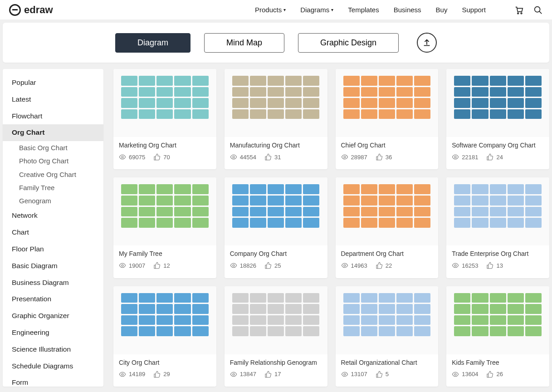  Describe the element at coordinates (53, 174) in the screenshot. I see `sidebar-sub-creative-org-chart: Creative Org Chart` at that location.